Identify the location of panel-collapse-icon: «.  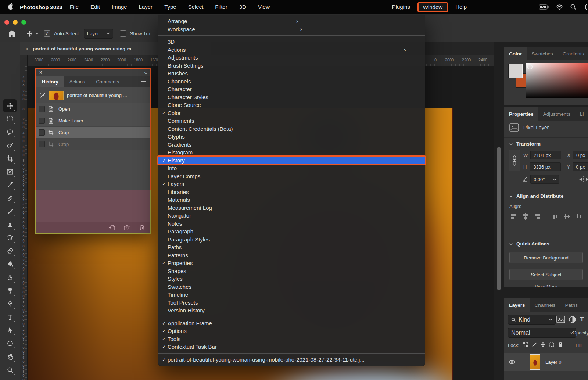
(146, 72).